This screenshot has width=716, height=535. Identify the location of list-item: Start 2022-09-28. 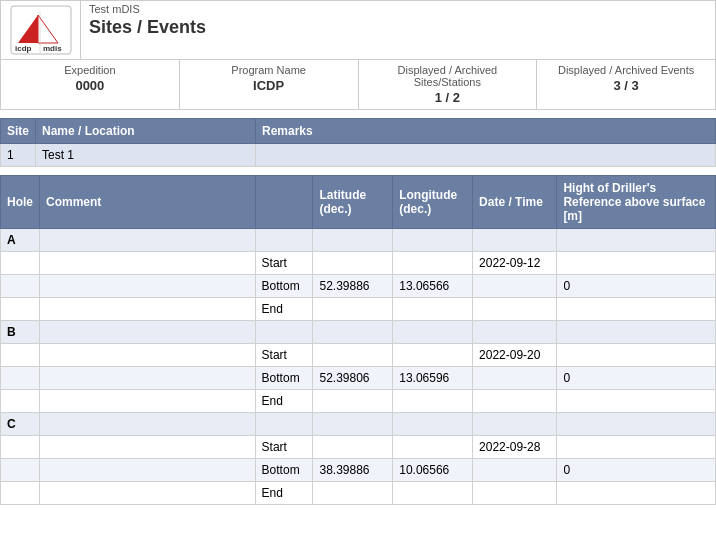
(358, 448).